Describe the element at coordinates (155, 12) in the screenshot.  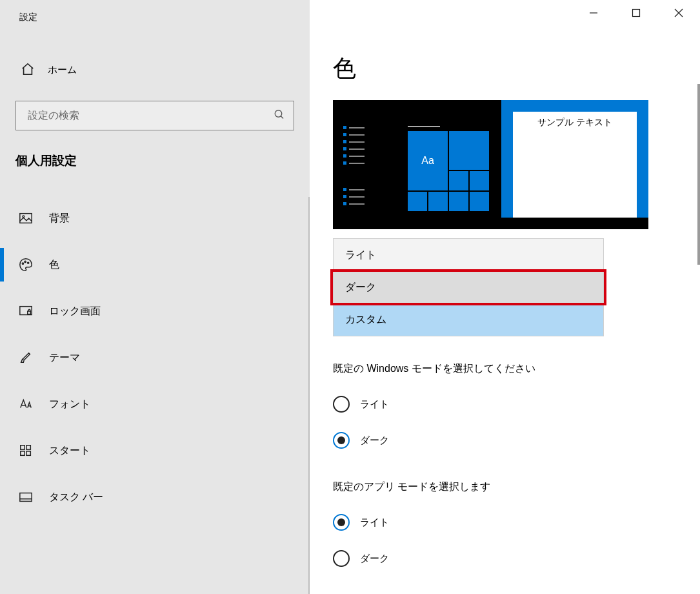
I see `app-title: 設定` at that location.